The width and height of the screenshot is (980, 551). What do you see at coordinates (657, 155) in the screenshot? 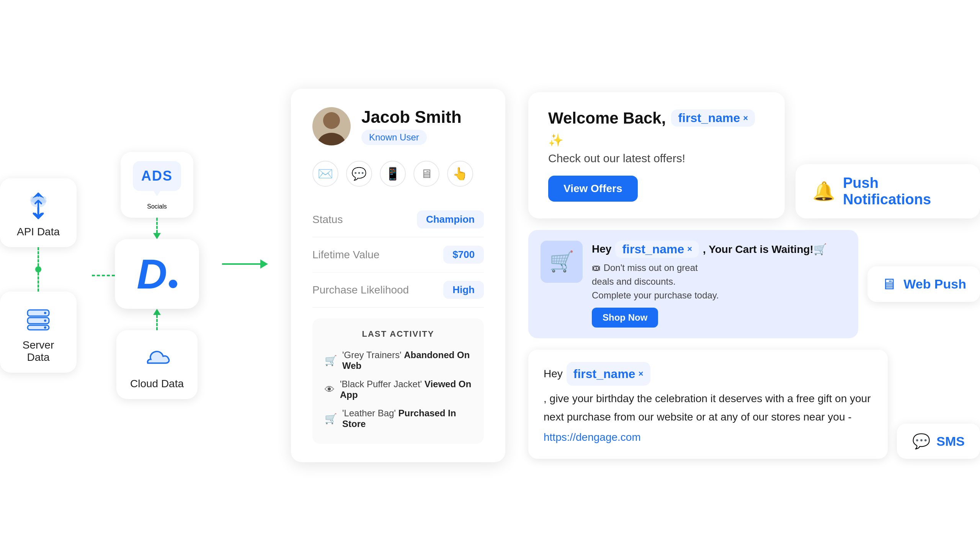
I see `welcome-back-card: Welcome Back, first_name × ✨ Check out o…` at bounding box center [657, 155].